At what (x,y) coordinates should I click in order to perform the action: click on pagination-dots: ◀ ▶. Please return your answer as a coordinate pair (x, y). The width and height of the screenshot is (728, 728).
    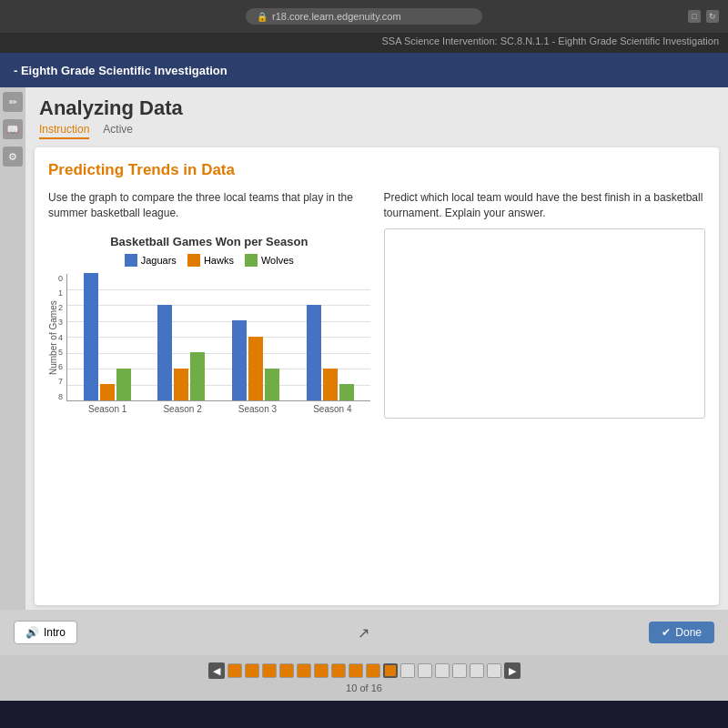
    Looking at the image, I should click on (364, 671).